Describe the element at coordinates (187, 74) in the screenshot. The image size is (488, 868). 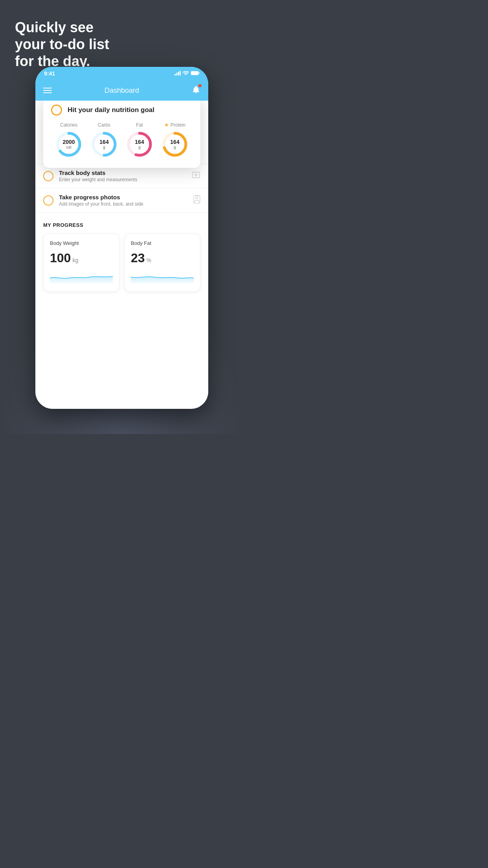
I see `status-icons` at that location.